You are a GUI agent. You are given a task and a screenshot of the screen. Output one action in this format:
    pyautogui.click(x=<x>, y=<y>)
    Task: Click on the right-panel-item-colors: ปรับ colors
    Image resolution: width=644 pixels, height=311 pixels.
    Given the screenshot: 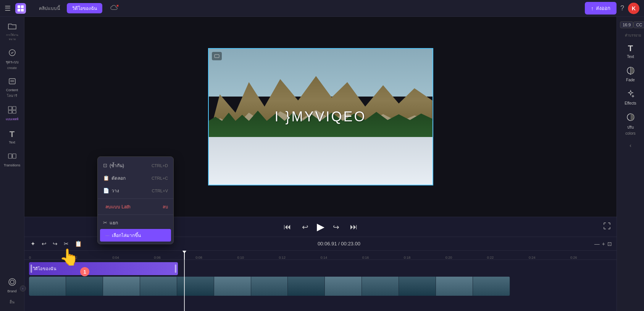 What is the action you would take?
    pyautogui.click(x=631, y=124)
    